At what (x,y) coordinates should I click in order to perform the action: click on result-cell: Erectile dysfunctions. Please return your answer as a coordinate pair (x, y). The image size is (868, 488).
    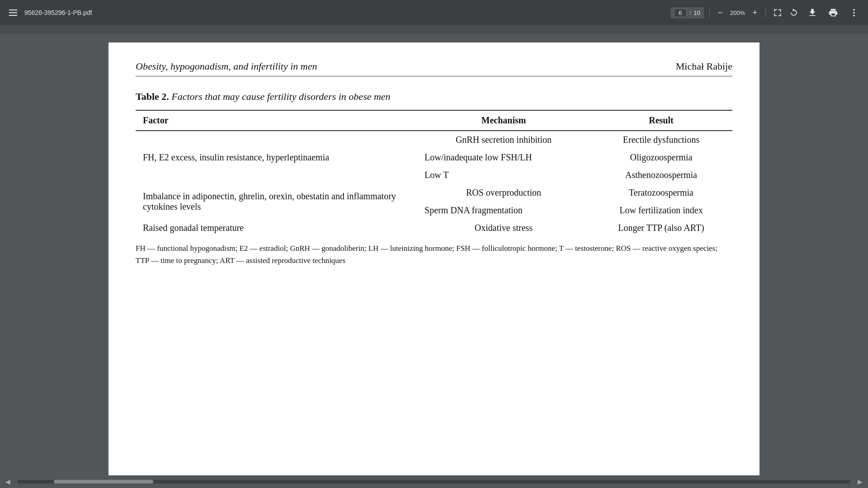
    Looking at the image, I should click on (661, 140).